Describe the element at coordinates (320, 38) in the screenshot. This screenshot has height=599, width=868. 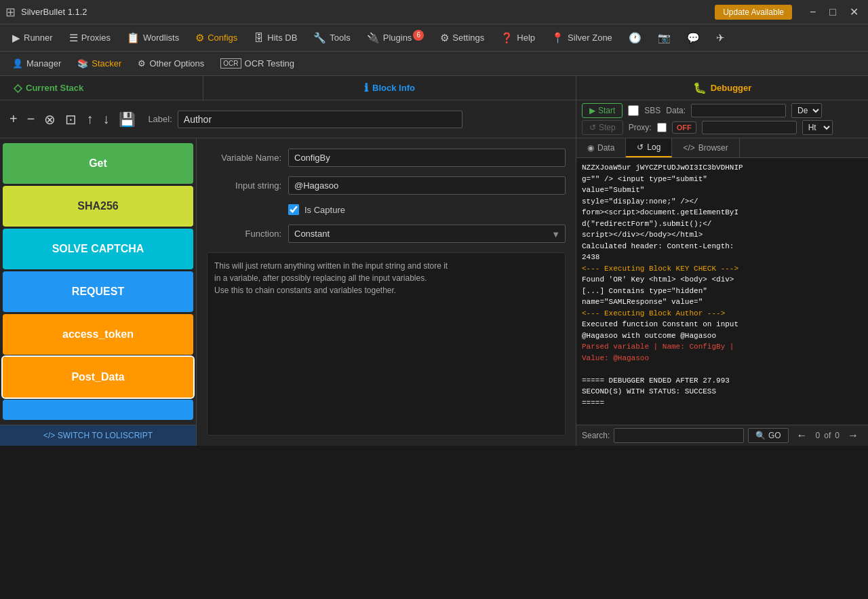
I see `tools-icon: 🔧` at that location.